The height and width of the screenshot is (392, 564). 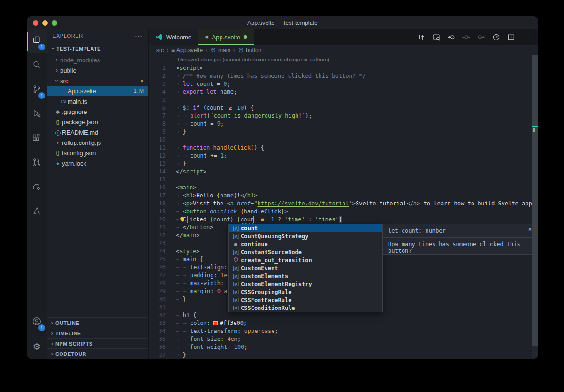 I want to click on code-line: 7→ → alert(`count is dangerously high!`)…, so click(x=343, y=116).